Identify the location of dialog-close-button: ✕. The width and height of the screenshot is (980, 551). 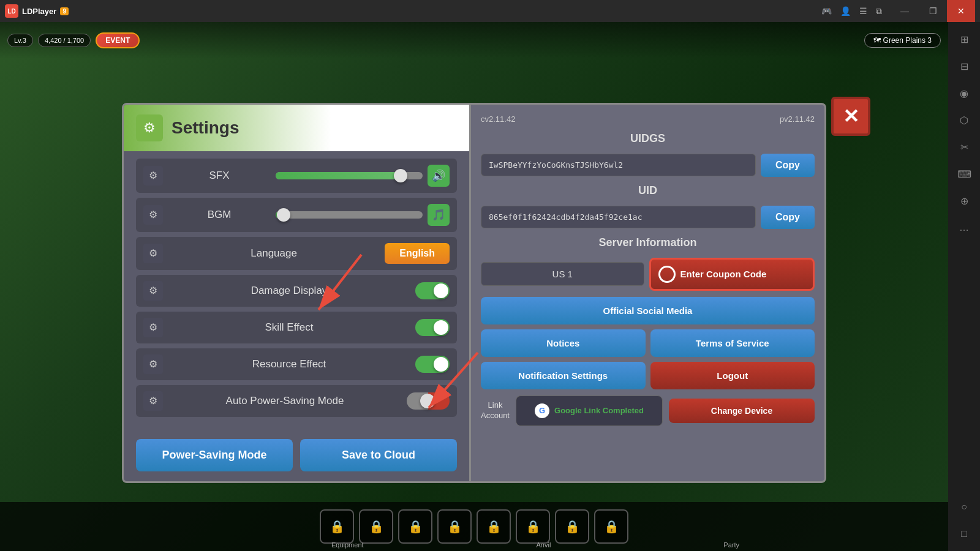
(851, 116).